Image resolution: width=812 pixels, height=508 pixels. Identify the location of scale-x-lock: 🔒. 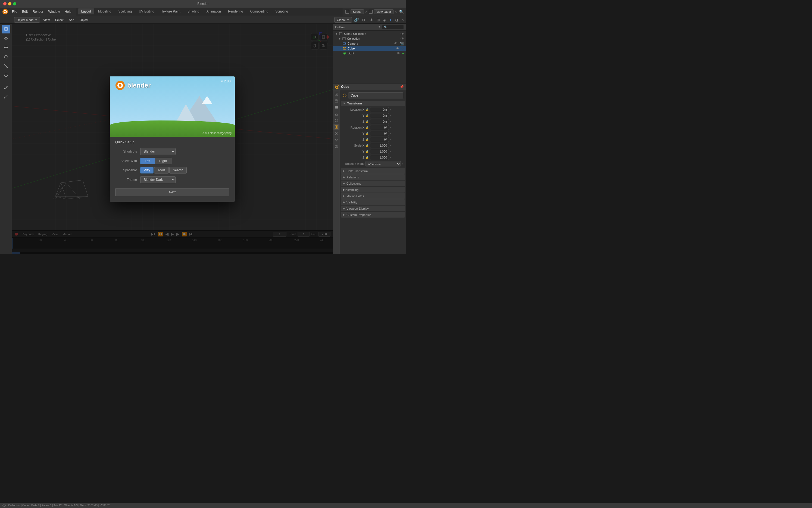
(367, 146).